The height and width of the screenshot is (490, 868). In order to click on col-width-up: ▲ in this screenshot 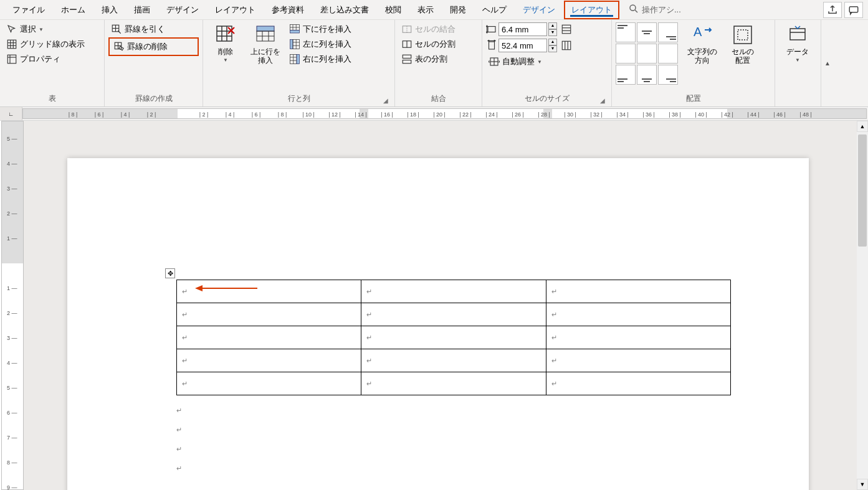, I will do `click(553, 42)`.